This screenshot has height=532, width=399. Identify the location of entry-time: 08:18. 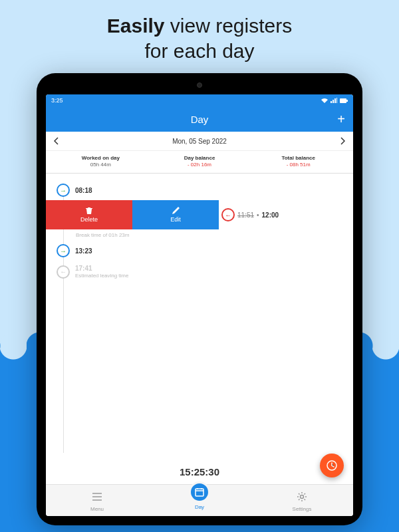
(84, 190).